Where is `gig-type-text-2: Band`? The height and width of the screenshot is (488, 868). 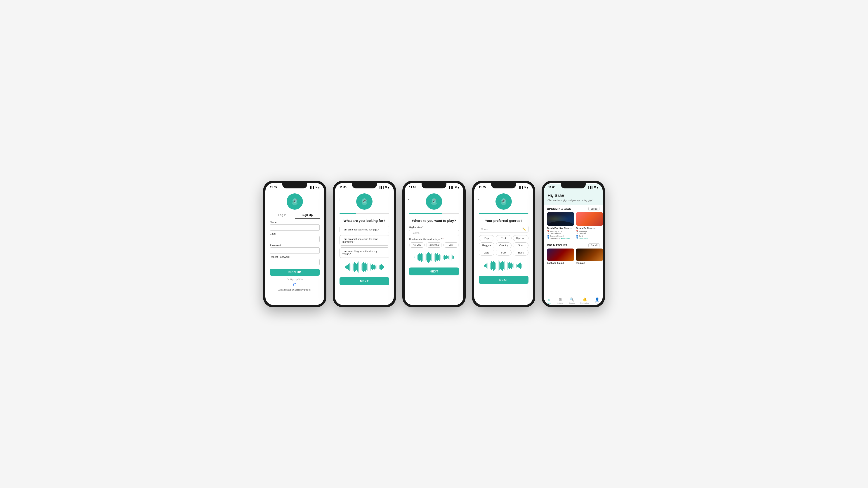
gig-type-text-2: Band is located at coordinates (581, 236).